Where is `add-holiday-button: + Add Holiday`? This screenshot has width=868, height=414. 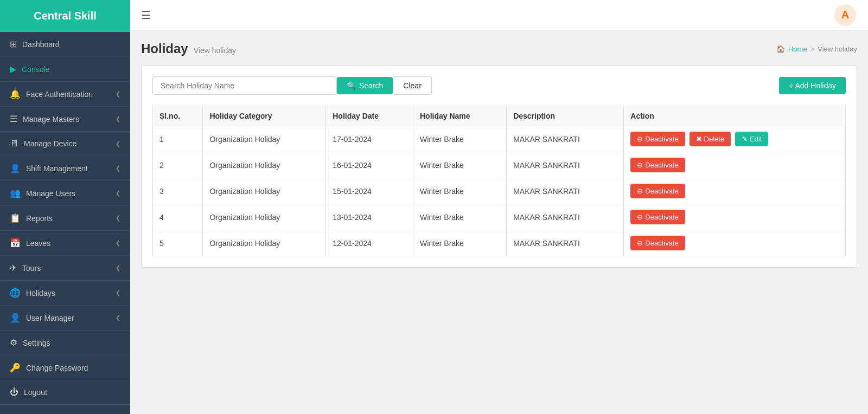 add-holiday-button: + Add Holiday is located at coordinates (813, 86).